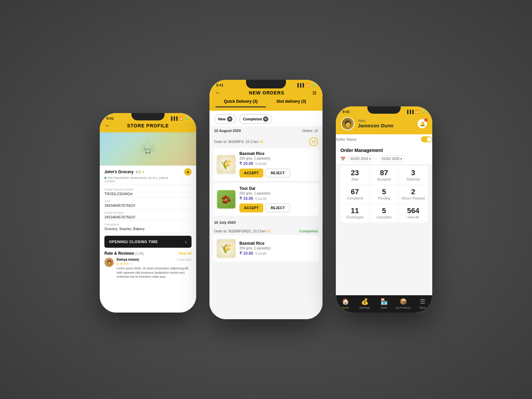 The width and height of the screenshot is (532, 399). Describe the element at coordinates (384, 304) in the screenshot. I see `bottom-nav: 🏠 Home 💰 Earnings 🏪 Store 📦 My Products …` at that location.